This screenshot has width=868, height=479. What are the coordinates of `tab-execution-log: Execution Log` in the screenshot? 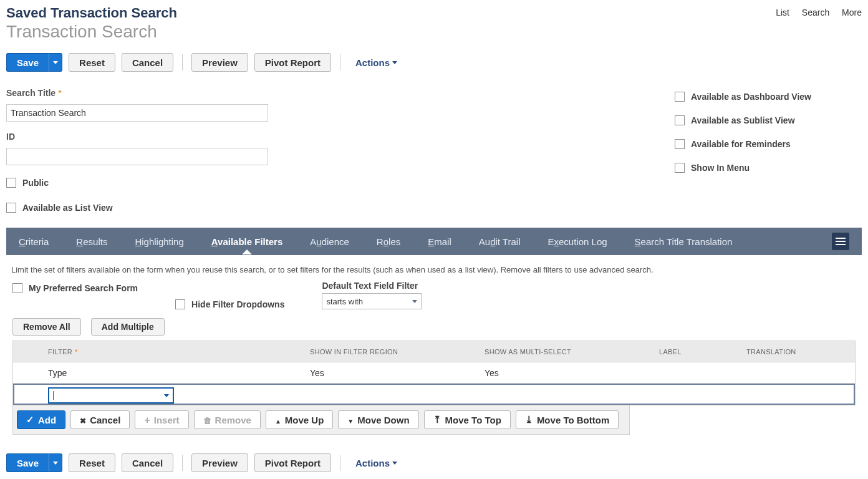 It's located at (577, 242).